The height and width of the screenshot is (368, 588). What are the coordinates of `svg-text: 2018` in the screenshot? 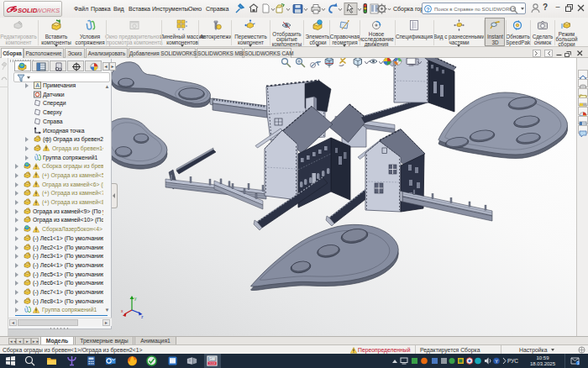 It's located at (213, 364).